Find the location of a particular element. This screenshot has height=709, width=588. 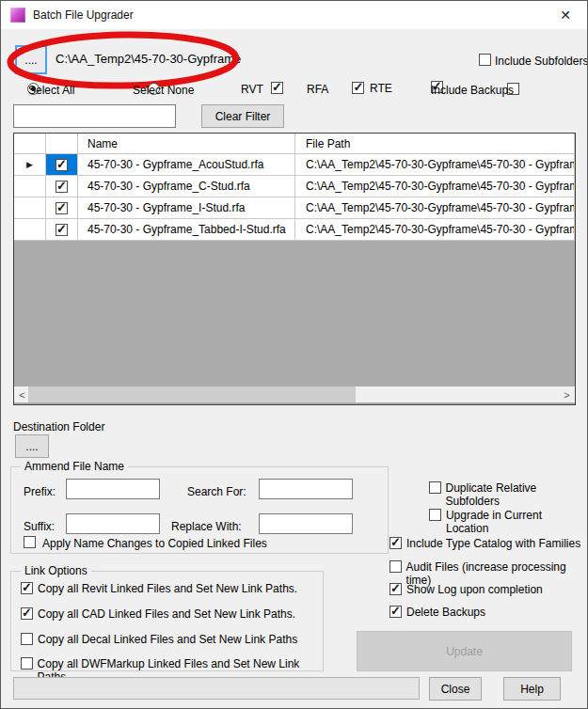

grid-header-row: Name File Path is located at coordinates (294, 144).